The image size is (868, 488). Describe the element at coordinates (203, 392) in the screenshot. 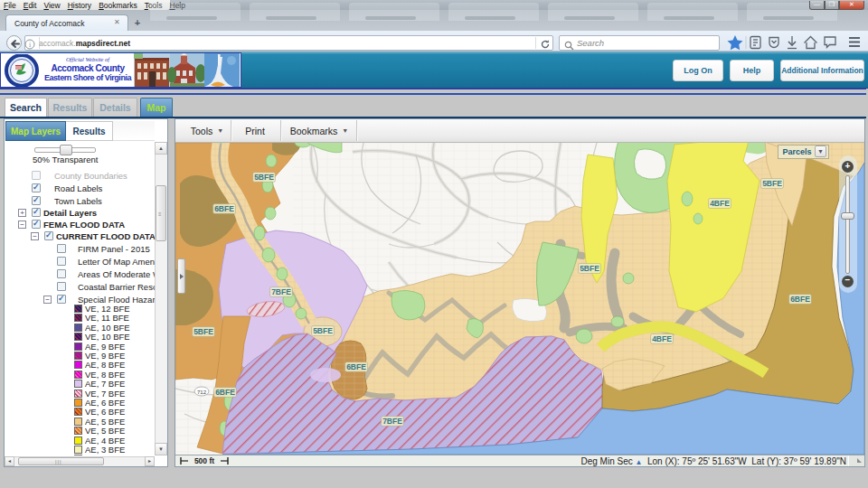

I see `svg-text: 712` at that location.